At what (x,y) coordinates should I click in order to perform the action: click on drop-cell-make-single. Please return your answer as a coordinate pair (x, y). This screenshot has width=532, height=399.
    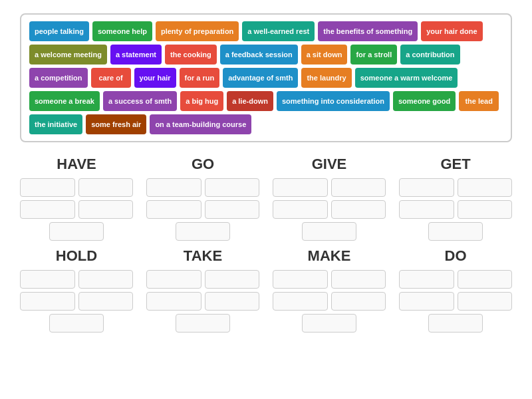
    Looking at the image, I should click on (330, 323).